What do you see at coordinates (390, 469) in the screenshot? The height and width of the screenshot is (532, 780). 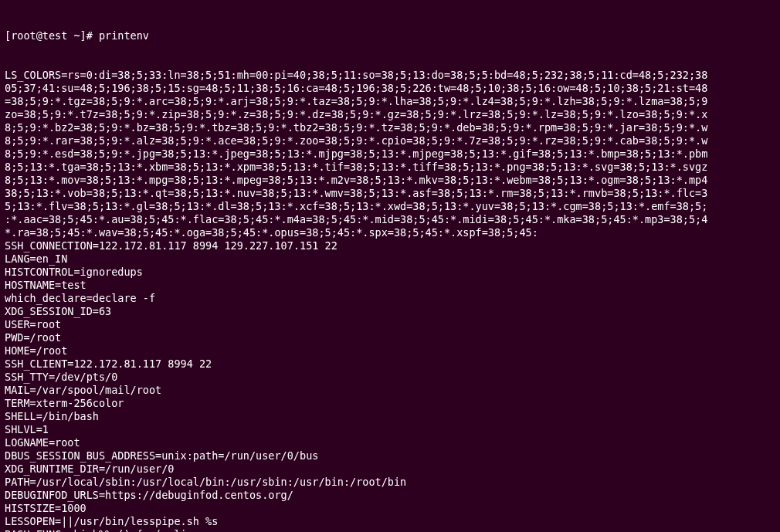 I see `output-line: XDG_RUNTIME_DIR=/run/user/0` at bounding box center [390, 469].